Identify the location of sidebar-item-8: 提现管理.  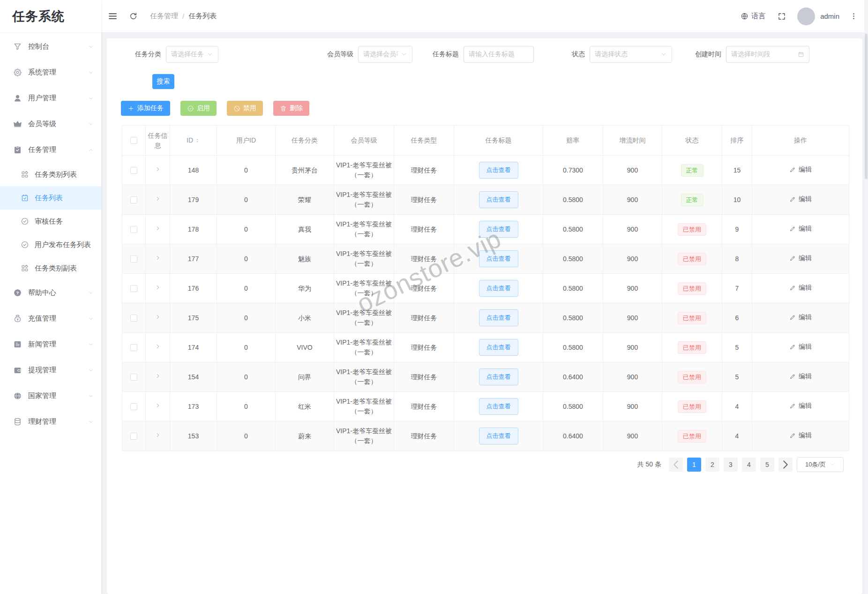
(51, 370).